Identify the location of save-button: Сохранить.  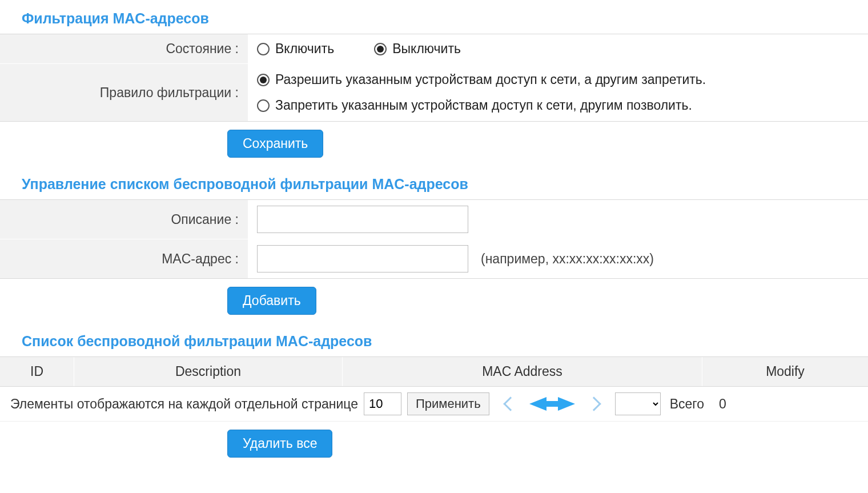
(275, 144).